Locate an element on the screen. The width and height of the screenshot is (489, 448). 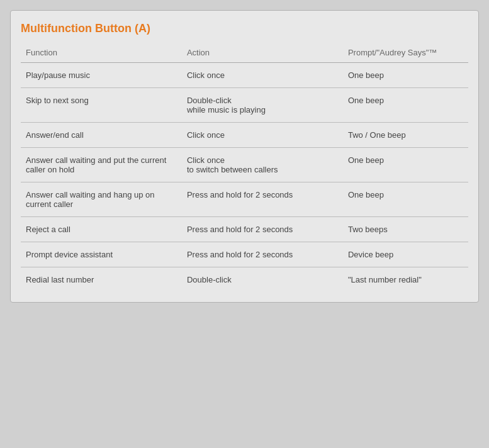
column-header-function: Function is located at coordinates (101, 53).